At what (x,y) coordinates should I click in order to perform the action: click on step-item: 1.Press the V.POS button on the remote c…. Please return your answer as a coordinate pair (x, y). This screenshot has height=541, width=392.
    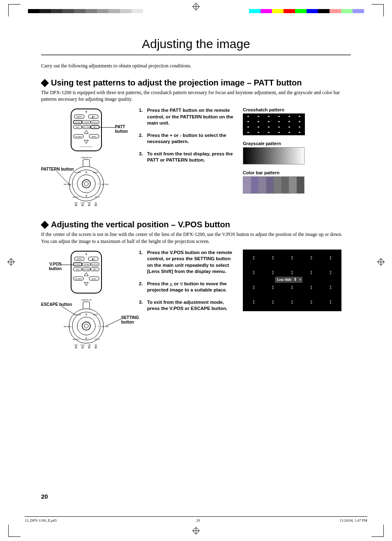
    Looking at the image, I should click on (187, 262).